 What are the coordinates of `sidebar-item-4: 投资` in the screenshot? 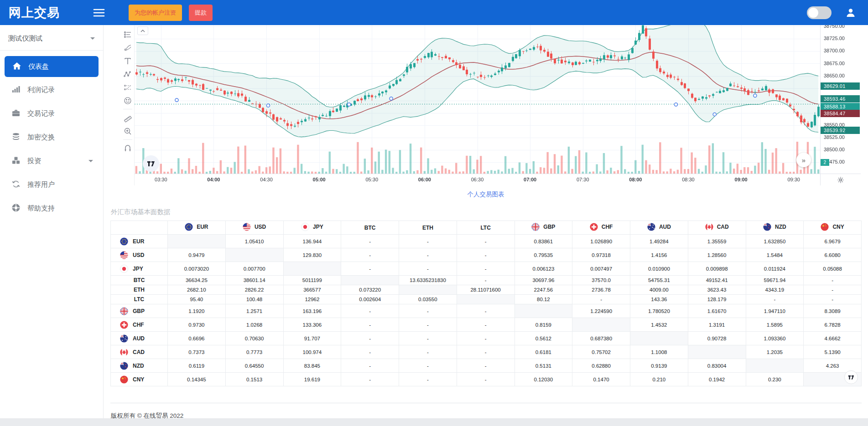 It's located at (52, 161).